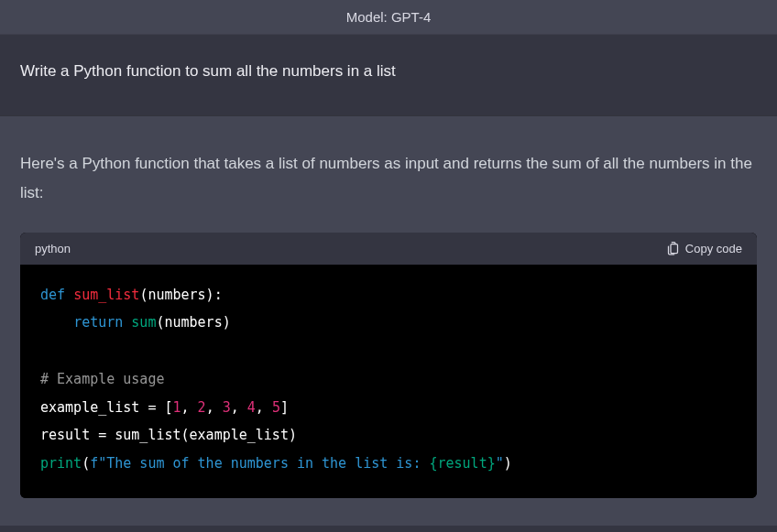  I want to click on code-token: {result}, so click(462, 463).